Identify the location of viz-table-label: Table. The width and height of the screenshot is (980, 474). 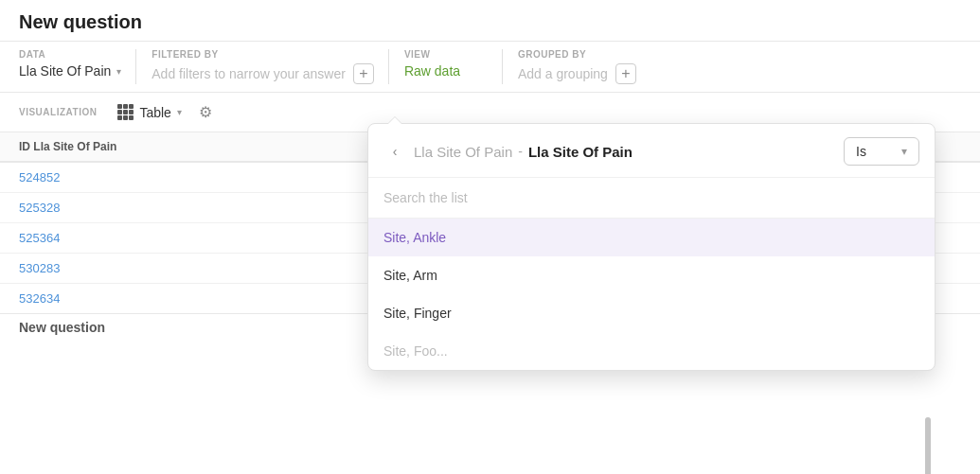
(155, 113).